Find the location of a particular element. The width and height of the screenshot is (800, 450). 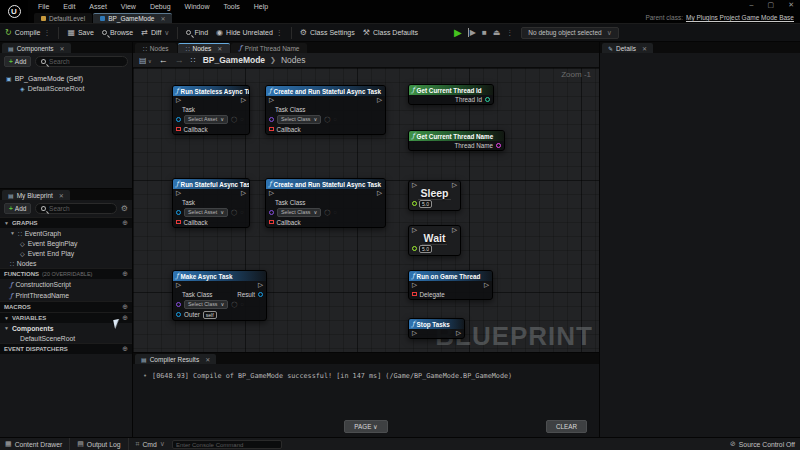

node-get-current-thread-id: ƒGet Current Thread IdThread Id is located at coordinates (451, 94).